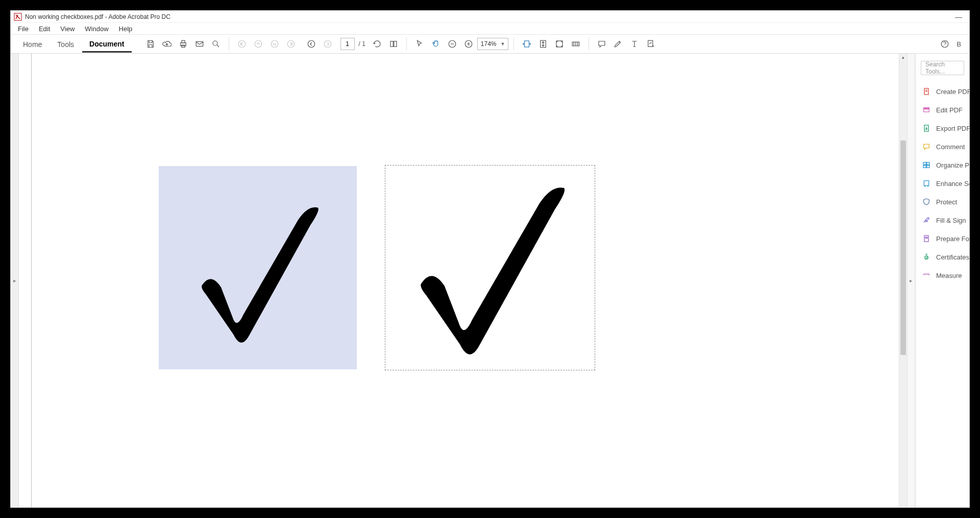  What do you see at coordinates (946, 202) in the screenshot?
I see `tool-item-label: Protect` at bounding box center [946, 202].